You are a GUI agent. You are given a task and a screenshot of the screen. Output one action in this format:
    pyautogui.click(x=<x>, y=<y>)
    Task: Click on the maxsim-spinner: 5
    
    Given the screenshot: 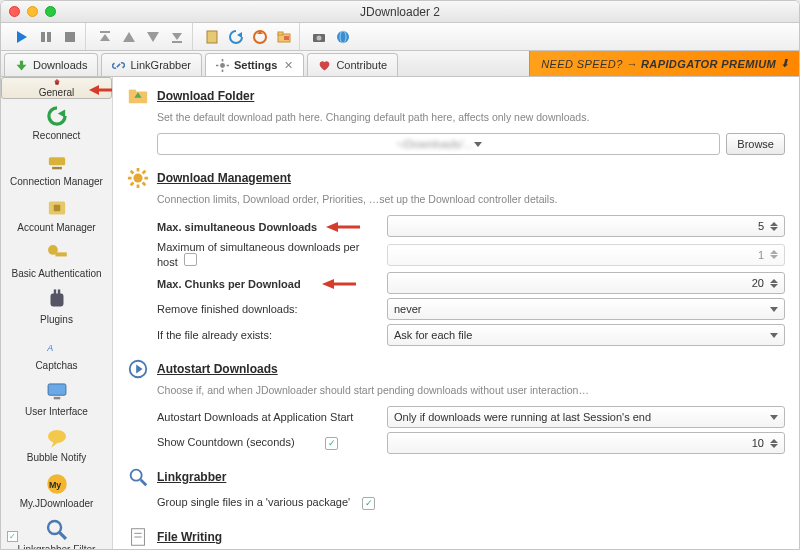 What is the action you would take?
    pyautogui.click(x=586, y=226)
    